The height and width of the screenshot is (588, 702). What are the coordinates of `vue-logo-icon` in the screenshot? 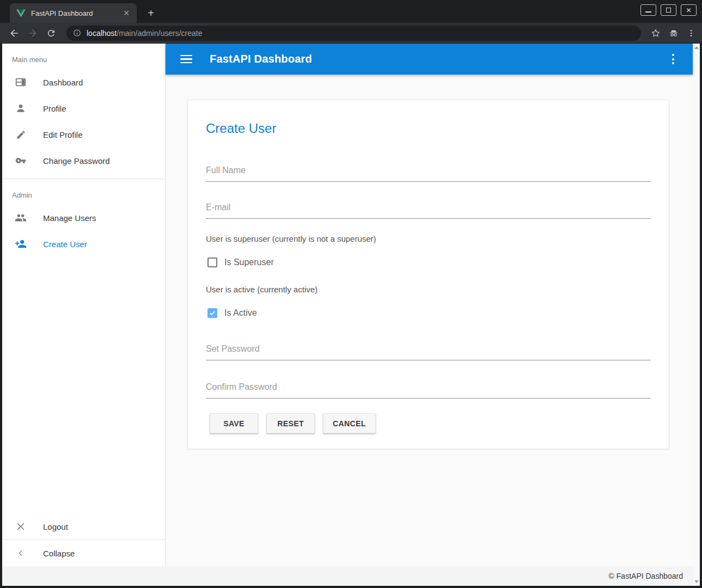 It's located at (21, 13).